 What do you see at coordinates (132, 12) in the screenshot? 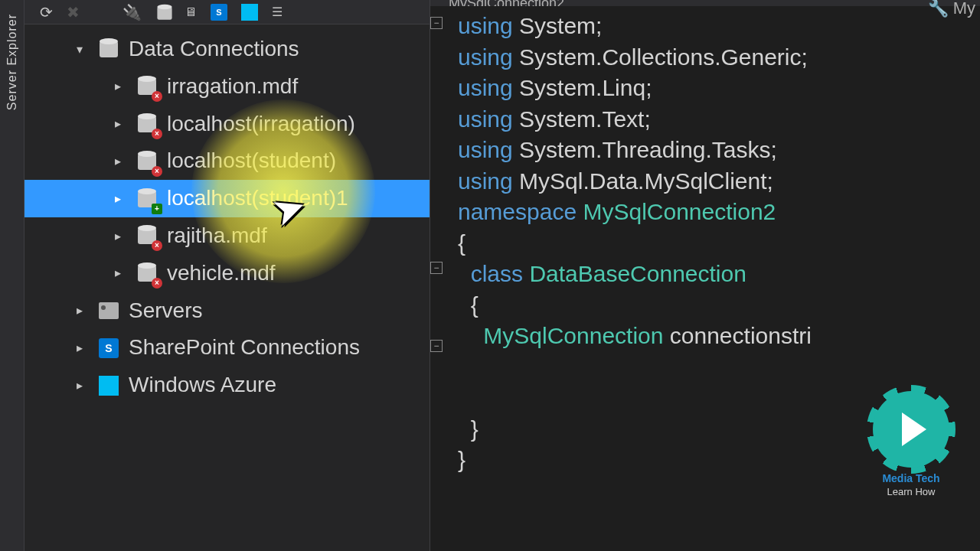
I see `connect-icon: 🔌` at bounding box center [132, 12].